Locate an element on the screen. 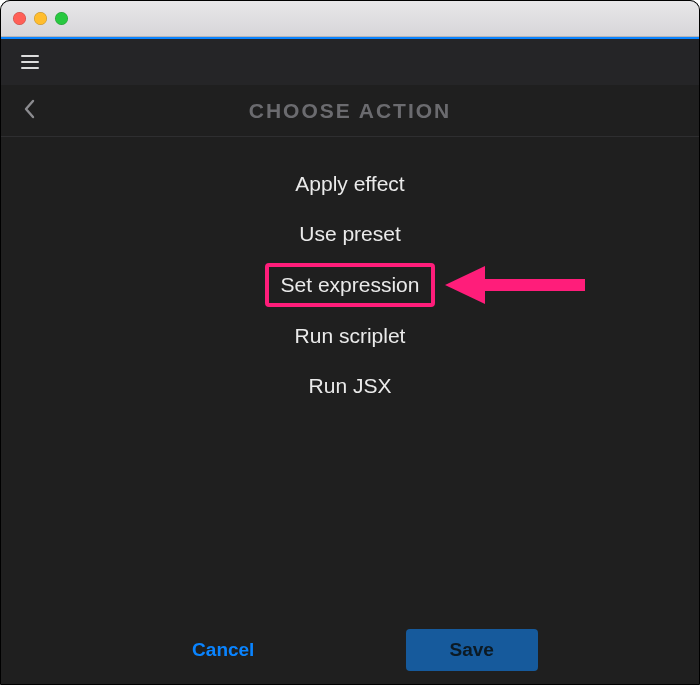 The image size is (700, 685). save-label: Save is located at coordinates (472, 650).